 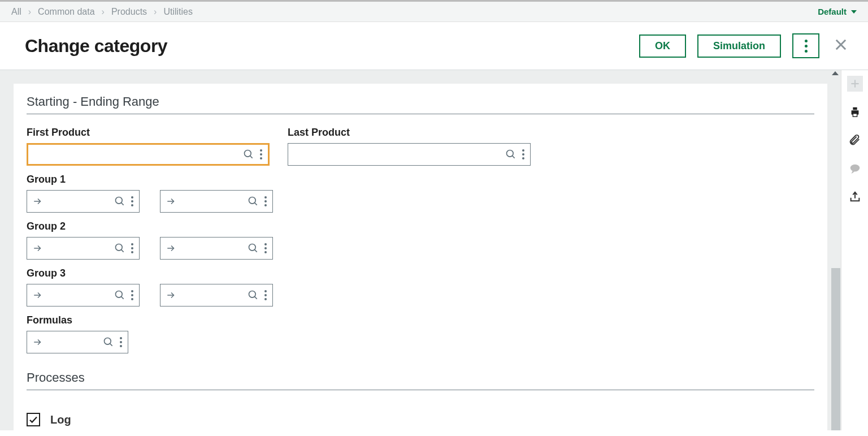 What do you see at coordinates (806, 46) in the screenshot?
I see `more-vertical-icon` at bounding box center [806, 46].